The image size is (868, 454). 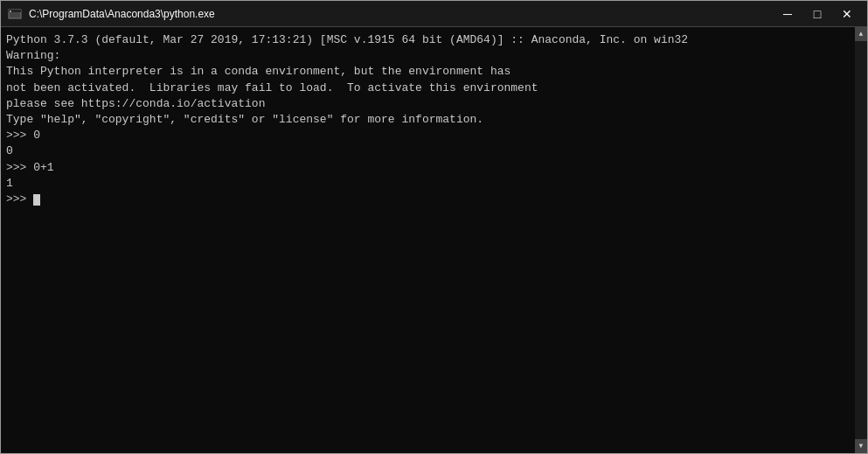 What do you see at coordinates (435, 72) in the screenshot?
I see `terminal-line: This Python interpreter is in a conda en…` at bounding box center [435, 72].